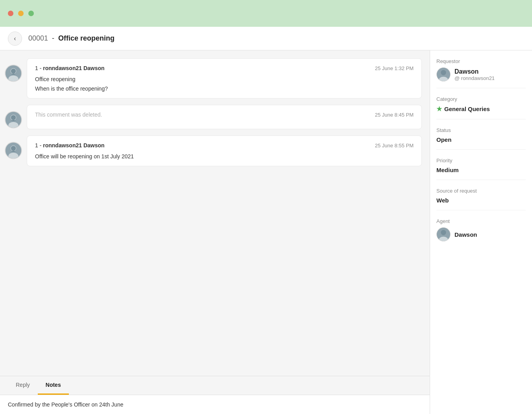 The image size is (532, 414). What do you see at coordinates (481, 130) in the screenshot?
I see `status-label: Status` at bounding box center [481, 130].